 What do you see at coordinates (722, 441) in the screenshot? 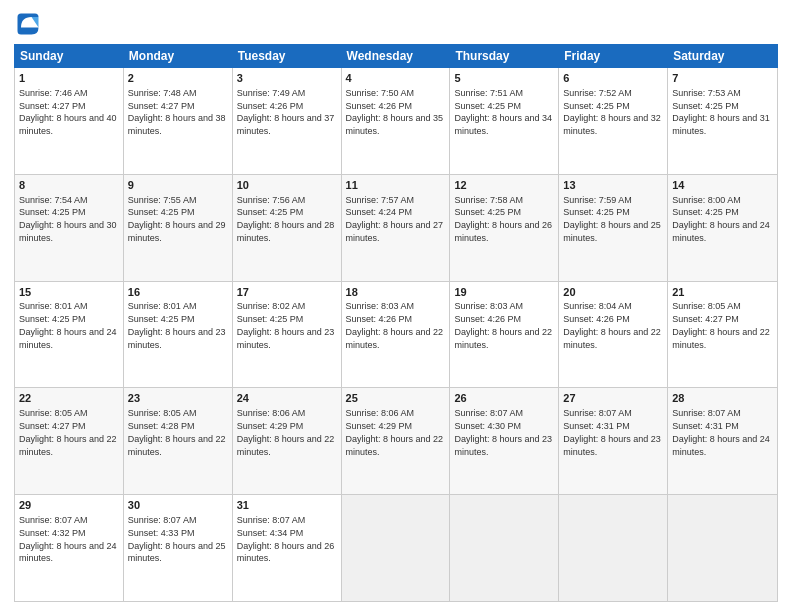
I see `calendar-cell-28: 28Sunrise: 8:07 AMSunset: 4:31 PMDayligh…` at bounding box center [722, 441].